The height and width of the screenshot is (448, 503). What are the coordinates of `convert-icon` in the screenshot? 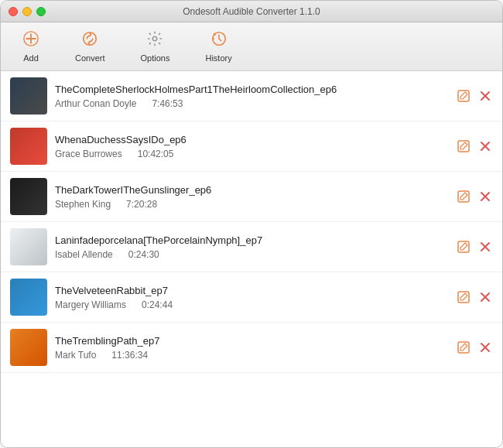 It's located at (90, 41).